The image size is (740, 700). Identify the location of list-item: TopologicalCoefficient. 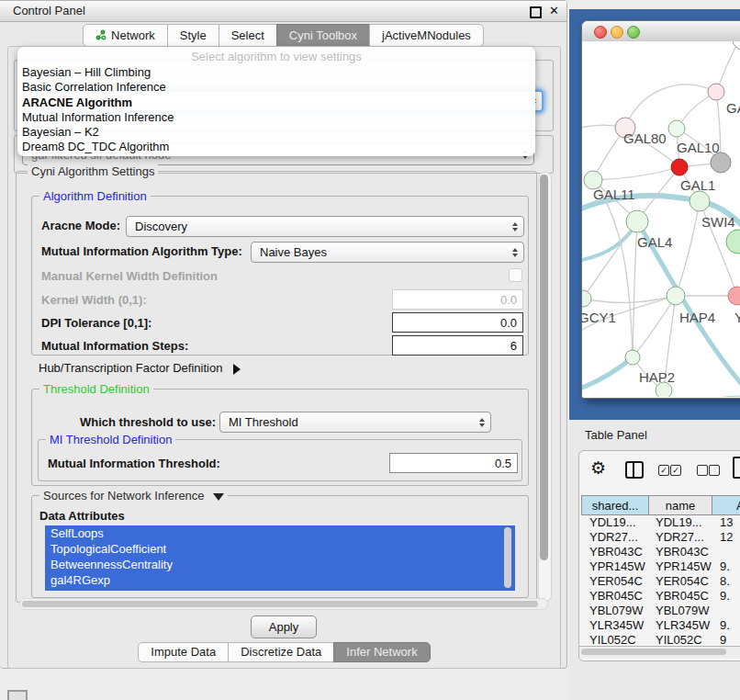
(280, 549).